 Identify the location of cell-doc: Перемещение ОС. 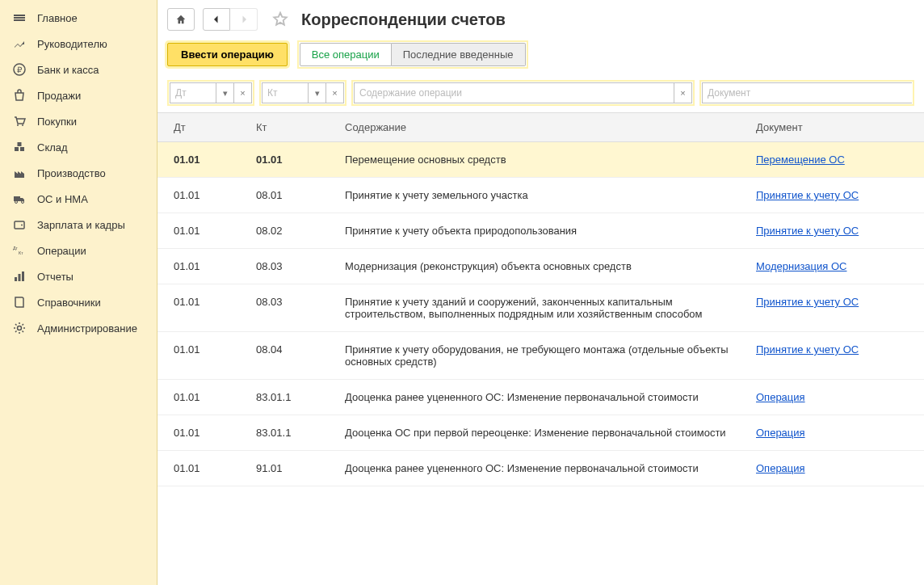
(835, 160).